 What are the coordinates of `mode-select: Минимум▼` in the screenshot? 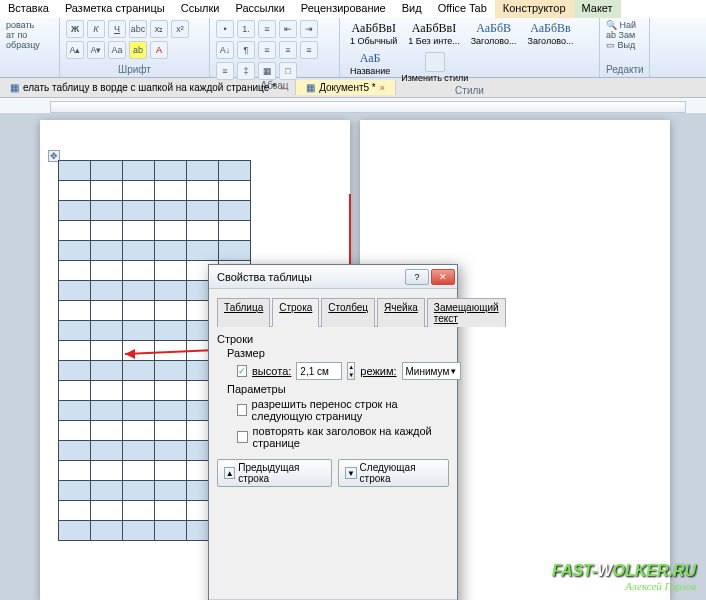 It's located at (432, 371).